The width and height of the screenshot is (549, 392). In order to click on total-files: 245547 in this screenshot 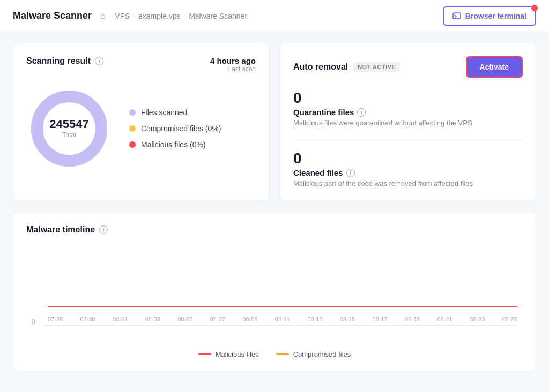, I will do `click(69, 124)`.